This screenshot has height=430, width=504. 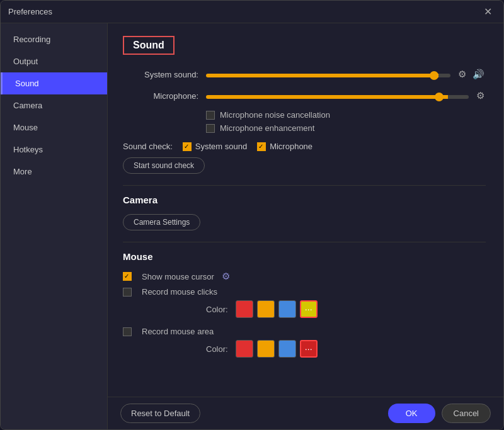 What do you see at coordinates (178, 331) in the screenshot?
I see `record-area-label: Record mouse area` at bounding box center [178, 331].